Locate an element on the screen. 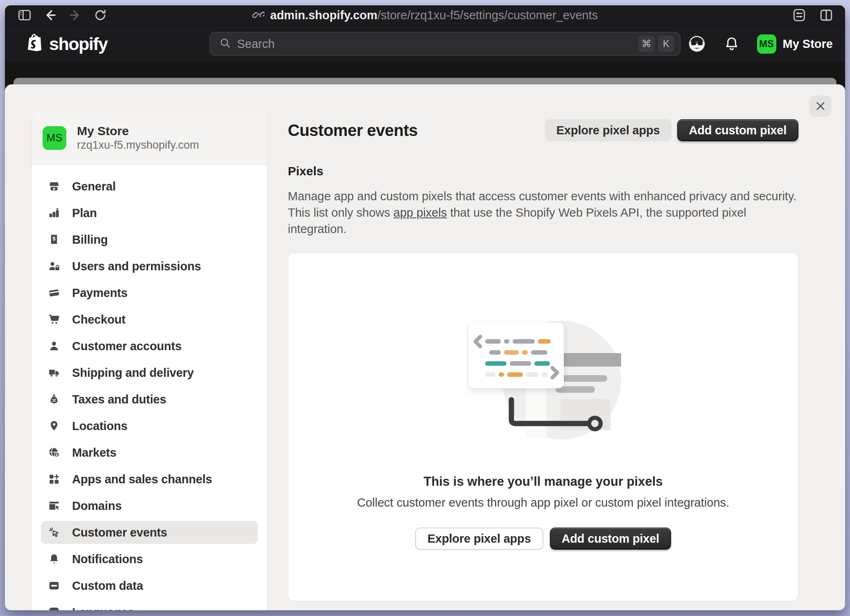 The height and width of the screenshot is (616, 850). sidebar-item-label: Payments is located at coordinates (100, 293).